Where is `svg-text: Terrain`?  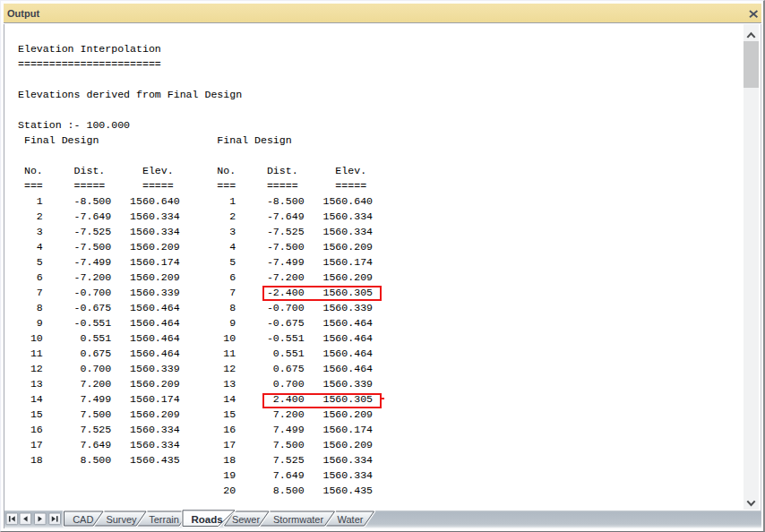
svg-text: Terrain is located at coordinates (164, 519).